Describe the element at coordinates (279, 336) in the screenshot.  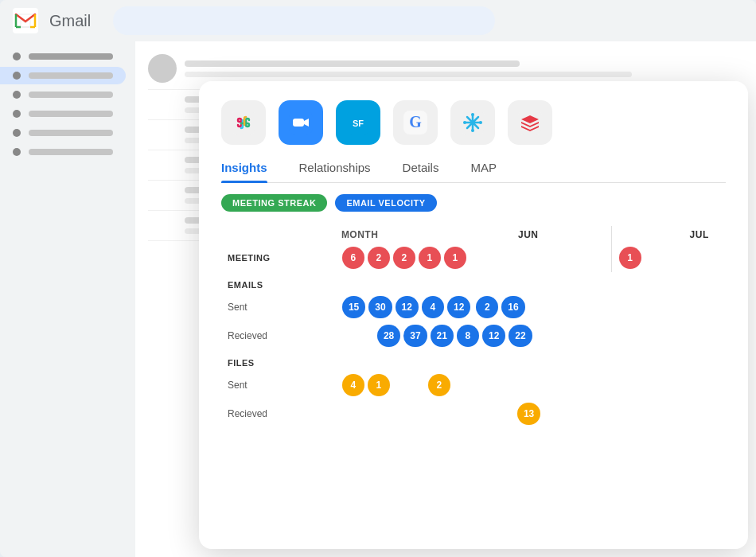
I see `emails-received-label: Recieved` at that location.